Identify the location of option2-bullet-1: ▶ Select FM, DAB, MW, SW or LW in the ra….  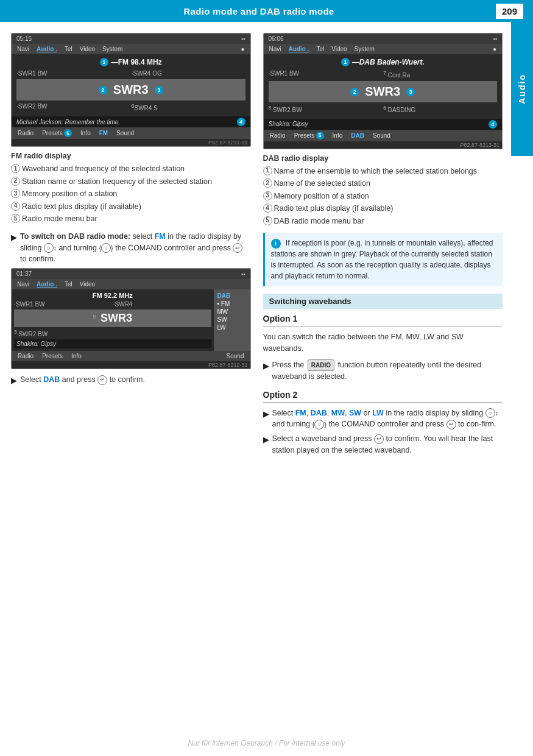
(383, 419).